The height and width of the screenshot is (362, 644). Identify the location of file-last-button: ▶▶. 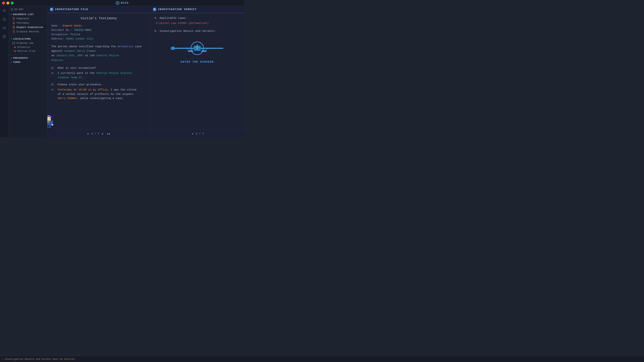
(109, 134).